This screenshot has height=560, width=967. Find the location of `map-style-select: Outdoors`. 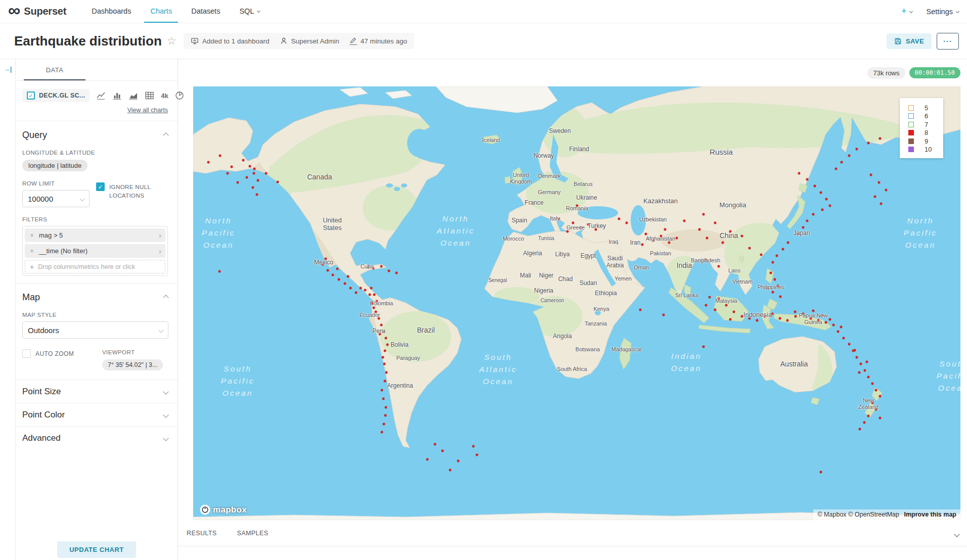

map-style-select: Outdoors is located at coordinates (95, 330).